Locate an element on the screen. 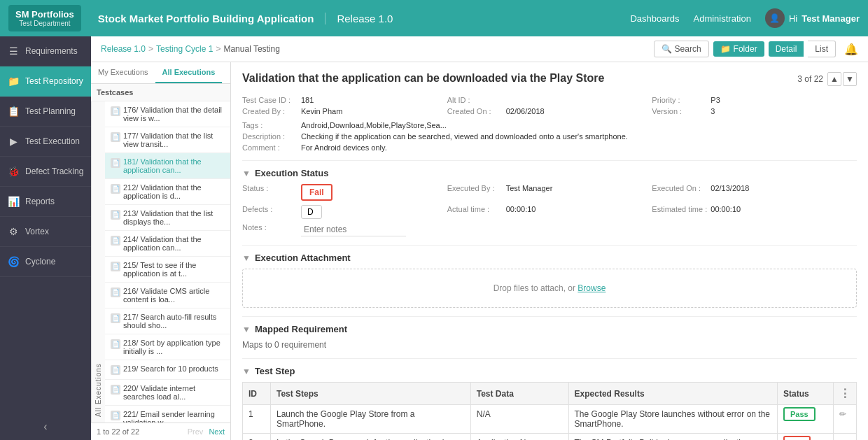 The width and height of the screenshot is (868, 440). col-status: Status is located at coordinates (806, 394).